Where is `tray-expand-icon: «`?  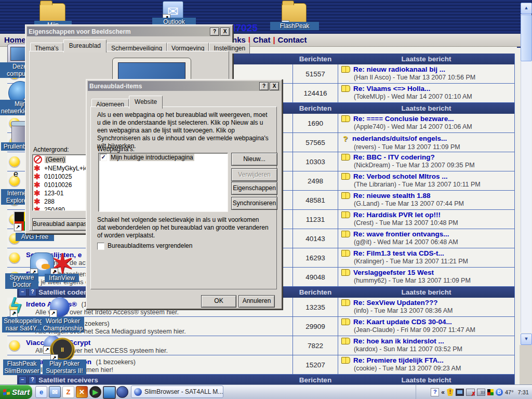
tray-expand-icon: « is located at coordinates (443, 392).